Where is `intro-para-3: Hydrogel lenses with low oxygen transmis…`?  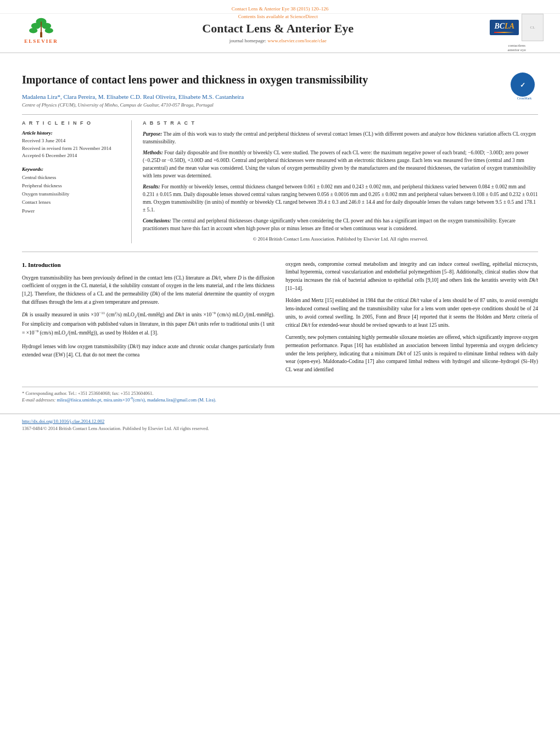
intro-para-3: Hydrogel lenses with low oxygen transmis… is located at coordinates (148, 350).